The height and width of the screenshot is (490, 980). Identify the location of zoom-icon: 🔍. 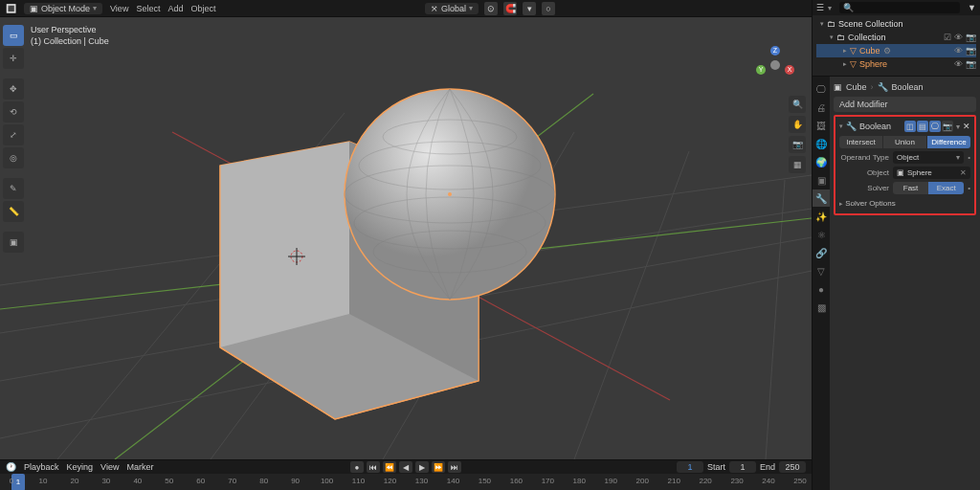
(797, 104).